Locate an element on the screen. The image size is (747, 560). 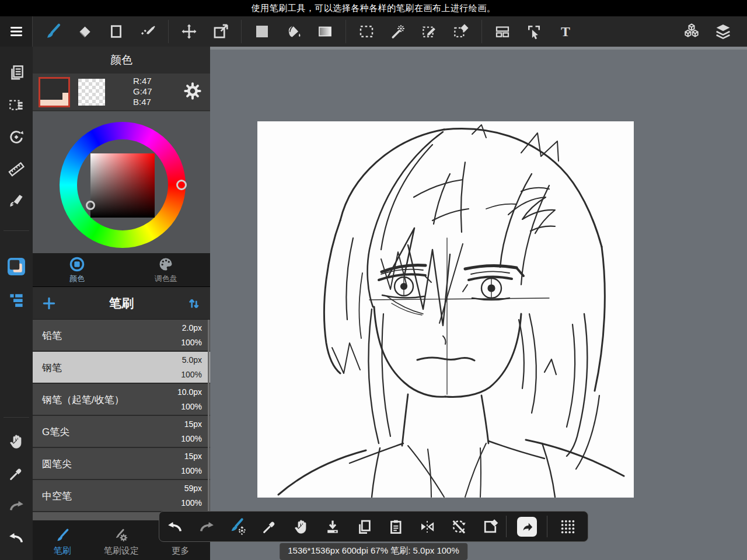
rotate-lock-button is located at coordinates (459, 526).